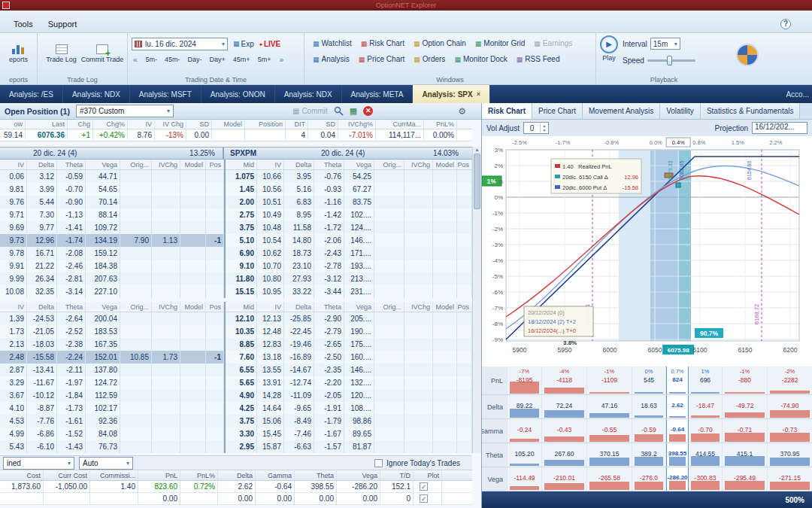 This screenshot has height=508, width=812. Describe the element at coordinates (383, 44) in the screenshot. I see `window-toggle-risk-chart: ▦Risk Chart` at that location.